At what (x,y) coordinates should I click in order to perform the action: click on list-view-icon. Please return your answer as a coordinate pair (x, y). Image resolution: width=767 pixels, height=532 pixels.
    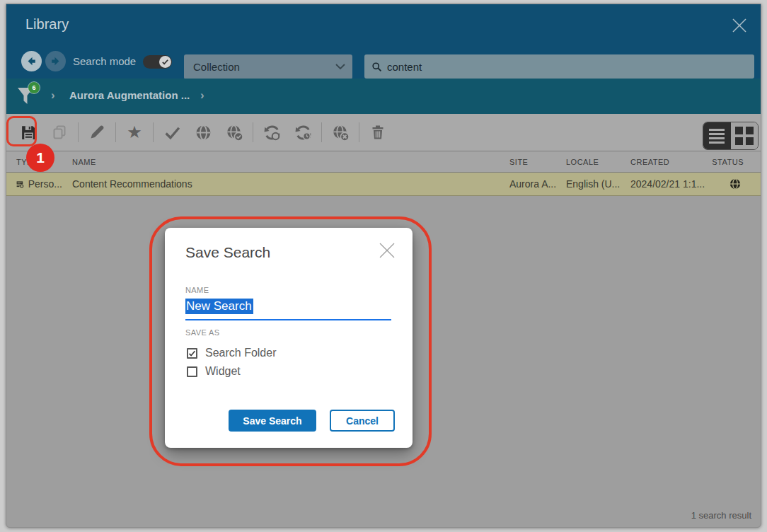
    Looking at the image, I should click on (717, 130).